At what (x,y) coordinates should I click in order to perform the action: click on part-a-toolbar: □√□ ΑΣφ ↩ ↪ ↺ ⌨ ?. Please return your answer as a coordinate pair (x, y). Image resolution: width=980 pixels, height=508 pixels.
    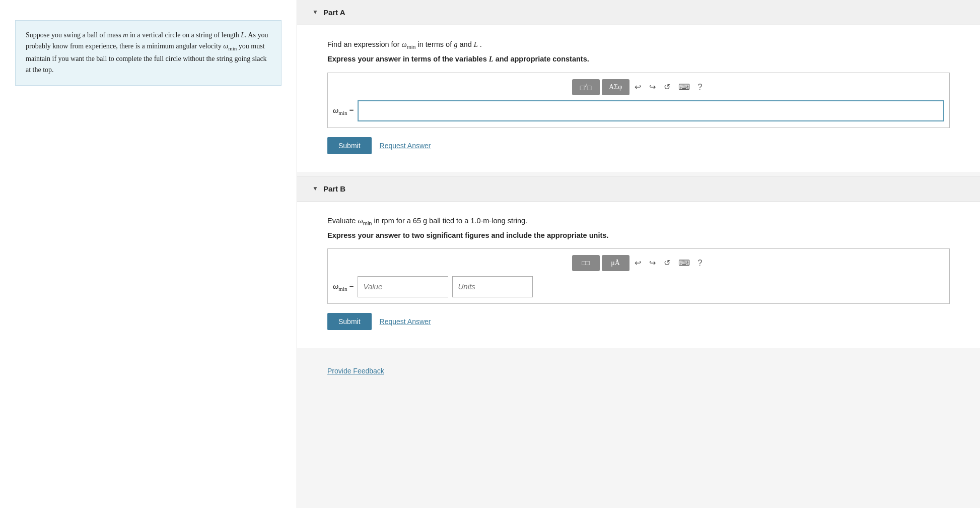
    Looking at the image, I should click on (639, 87).